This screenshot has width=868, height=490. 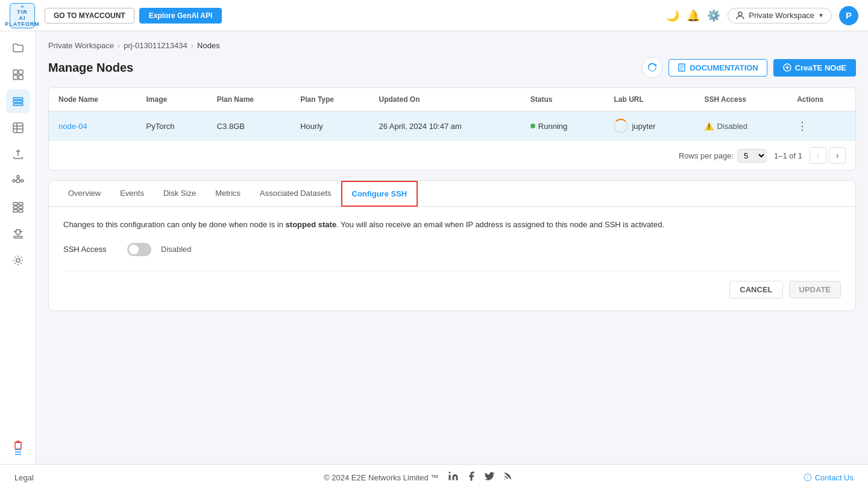 What do you see at coordinates (788, 155) in the screenshot?
I see `page-info: 1–1 of 1` at bounding box center [788, 155].